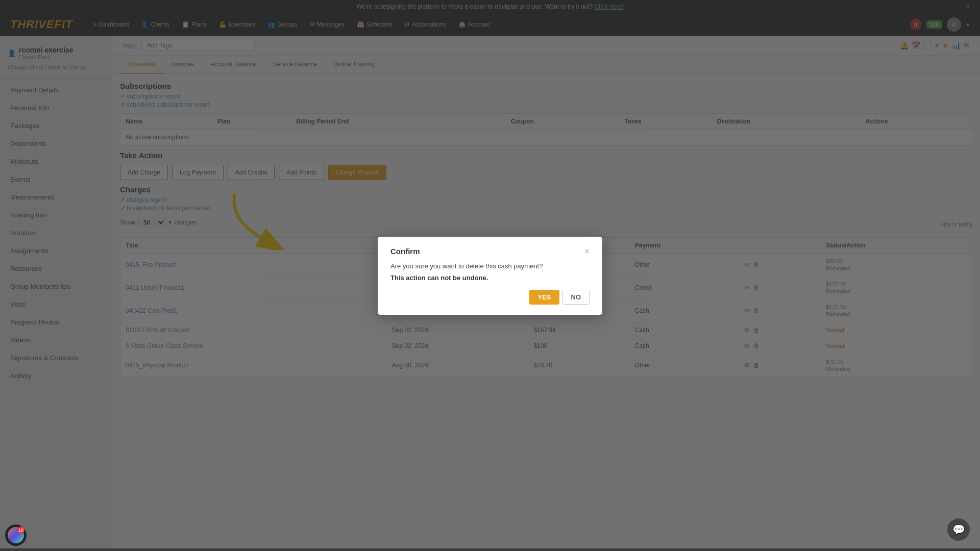 The width and height of the screenshot is (980, 551). I want to click on modal-footer: YES NO, so click(490, 297).